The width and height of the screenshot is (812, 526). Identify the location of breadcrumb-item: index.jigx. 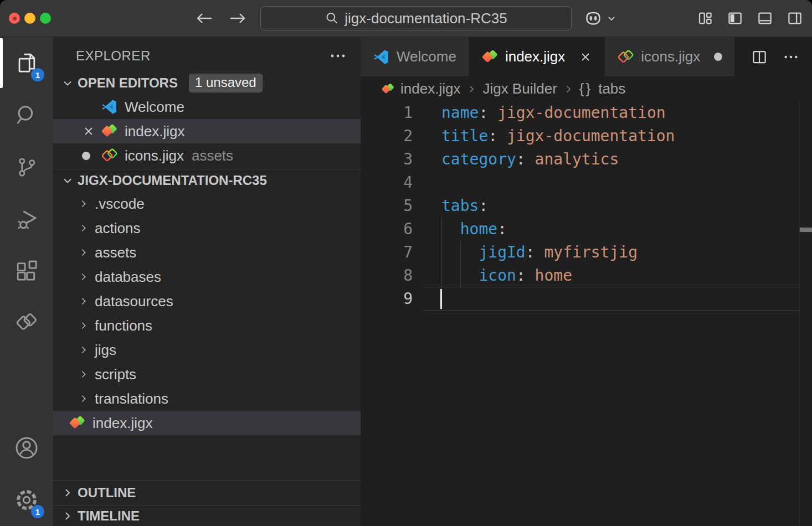
(430, 89).